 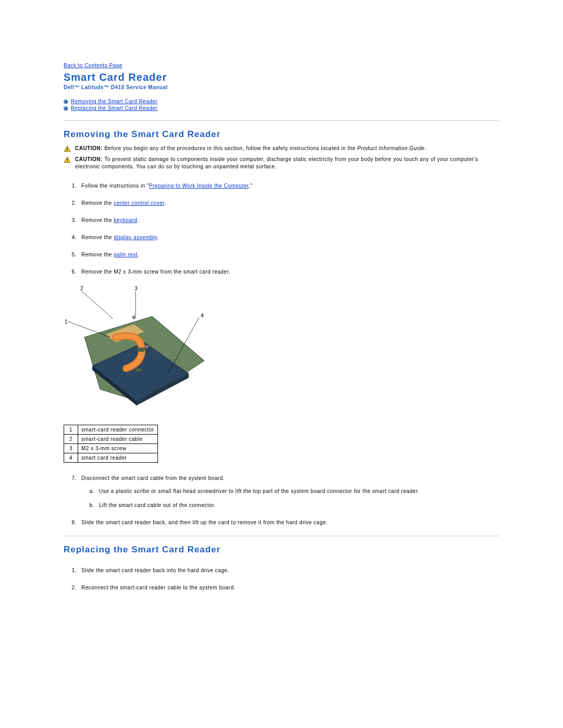 What do you see at coordinates (282, 77) in the screenshot?
I see `page-title: Smart Card Reader` at bounding box center [282, 77].